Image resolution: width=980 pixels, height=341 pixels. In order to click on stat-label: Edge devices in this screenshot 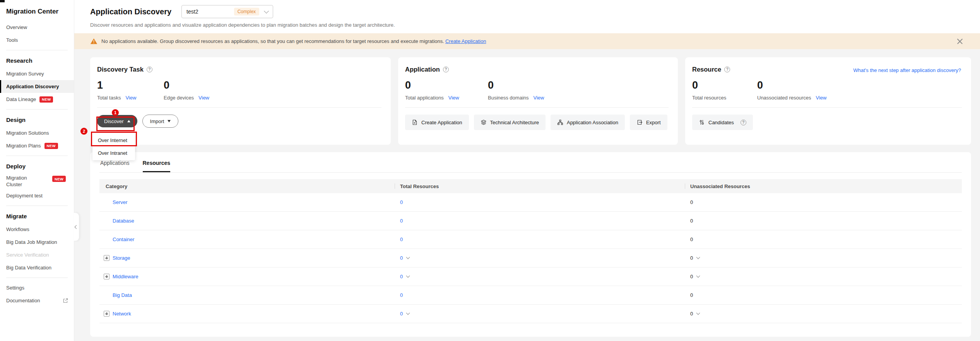, I will do `click(179, 98)`.